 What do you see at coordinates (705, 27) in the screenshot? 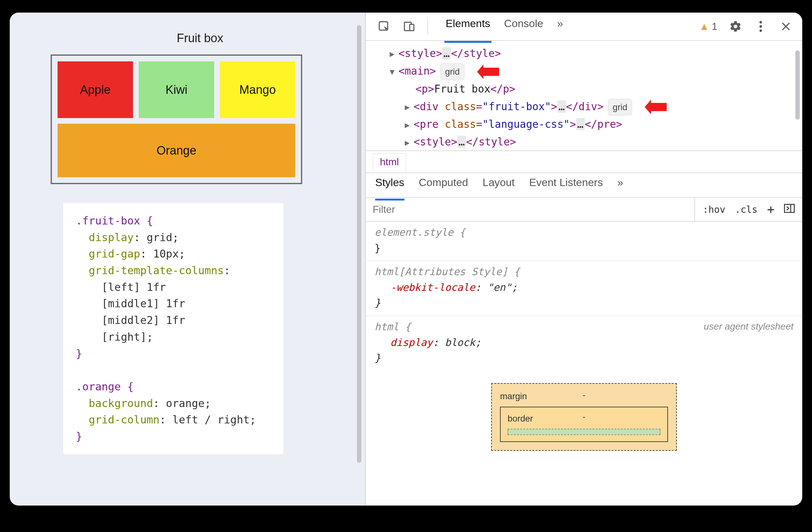
I see `warning-icon: ▲` at bounding box center [705, 27].